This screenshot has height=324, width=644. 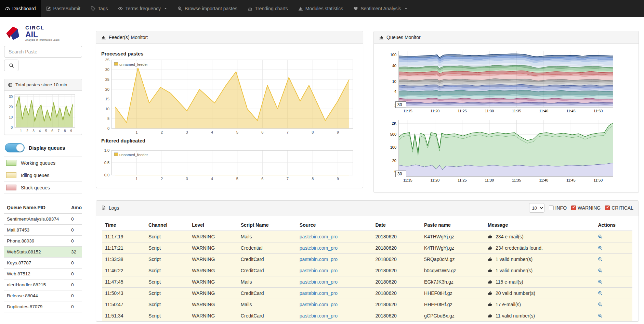 What do you see at coordinates (11, 175) in the screenshot?
I see `legend-swatch` at bounding box center [11, 175].